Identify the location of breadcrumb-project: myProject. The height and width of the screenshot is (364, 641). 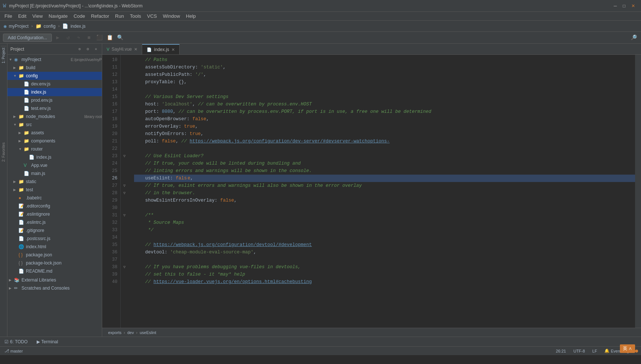
(19, 26).